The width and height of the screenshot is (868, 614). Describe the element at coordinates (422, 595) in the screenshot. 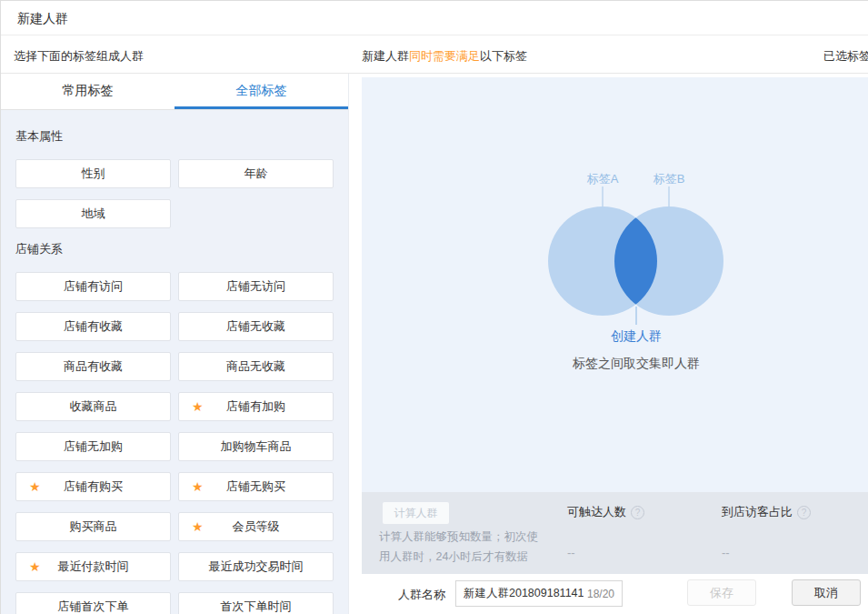

I see `crowd-name-label: 人群名称` at that location.